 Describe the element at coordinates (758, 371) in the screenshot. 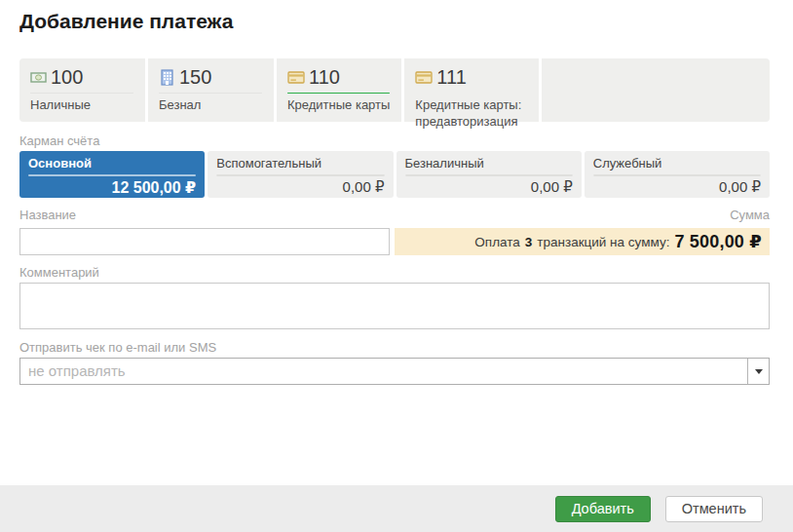

I see `select-arrow-button` at that location.